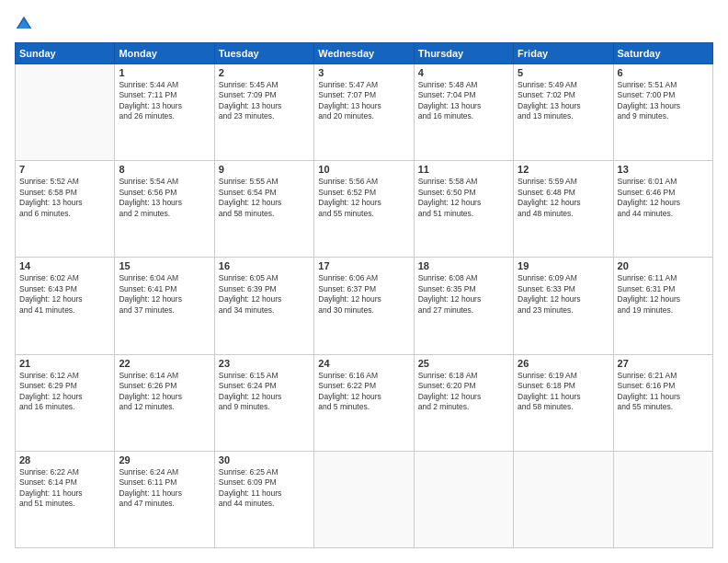 This screenshot has height=563, width=728. Describe the element at coordinates (563, 266) in the screenshot. I see `day-number: 19` at that location.